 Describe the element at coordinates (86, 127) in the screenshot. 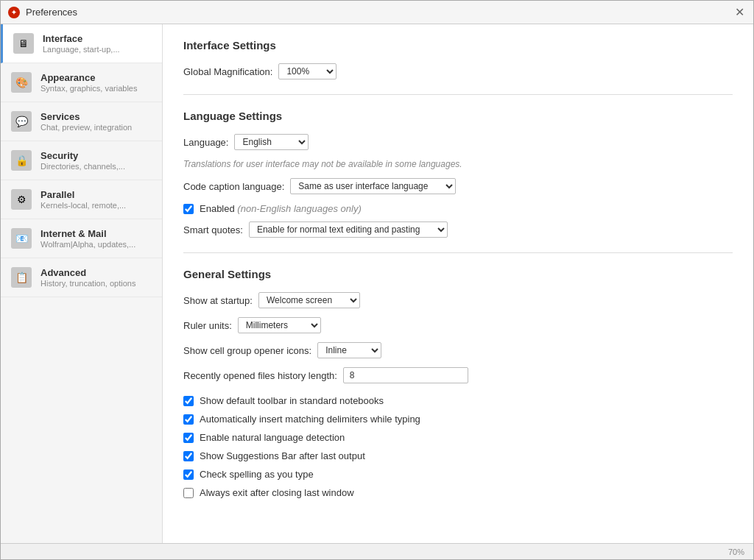

I see `services-sublabel: Chat, preview, integration` at that location.